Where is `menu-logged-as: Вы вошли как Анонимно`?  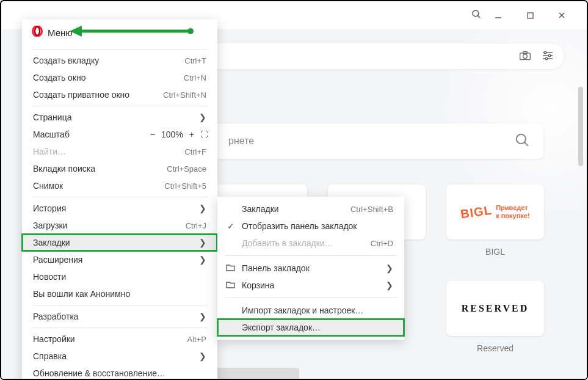 menu-logged-as: Вы вошли как Анонимно is located at coordinates (120, 294).